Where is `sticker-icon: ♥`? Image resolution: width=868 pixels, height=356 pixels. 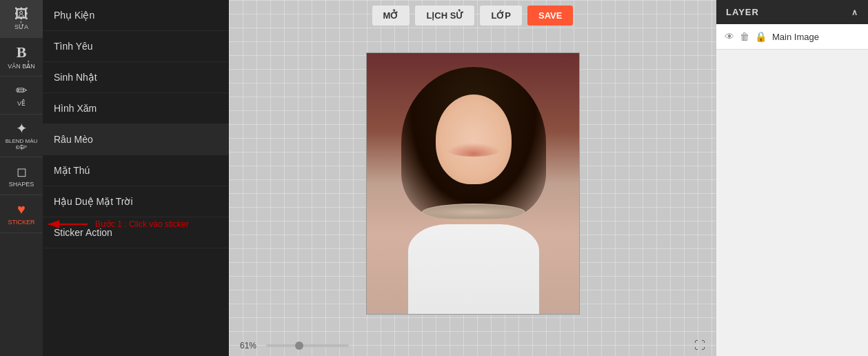
sticker-icon: ♥ is located at coordinates (21, 210).